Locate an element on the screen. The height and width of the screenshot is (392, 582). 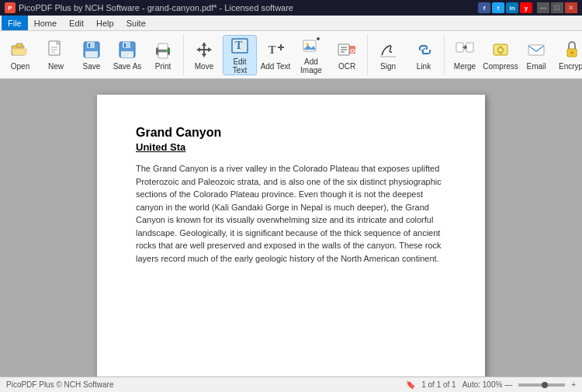
document-title: Grand Canyon is located at coordinates (291, 133).